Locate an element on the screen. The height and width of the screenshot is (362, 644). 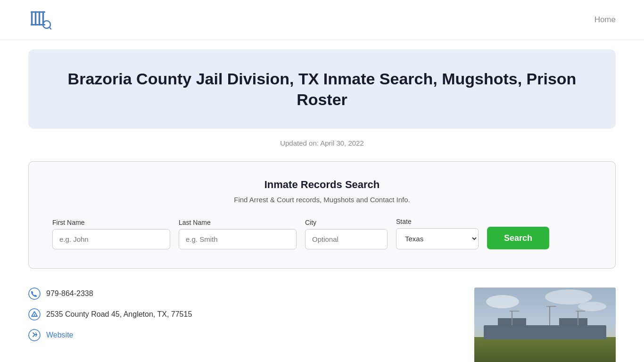
facility-svg is located at coordinates (545, 325).